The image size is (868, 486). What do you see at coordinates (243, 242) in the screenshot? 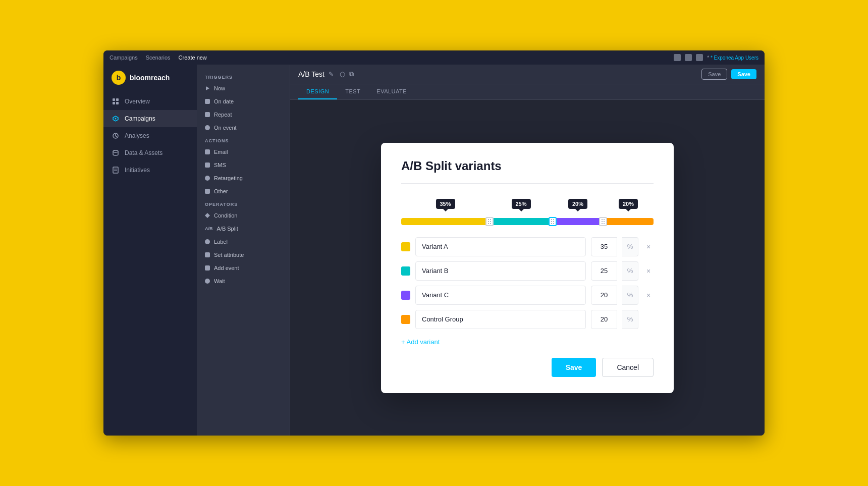
I see `panel-item-label: Label` at bounding box center [243, 242].